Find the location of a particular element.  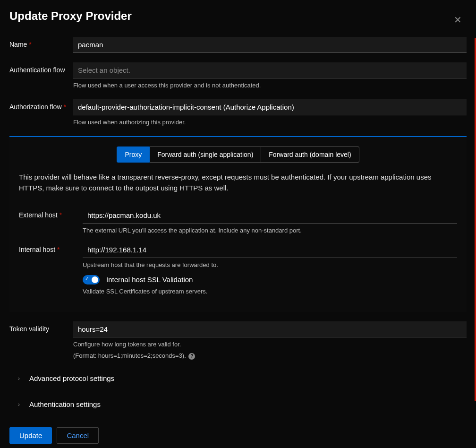

authentication-flow-select is located at coordinates (270, 70).